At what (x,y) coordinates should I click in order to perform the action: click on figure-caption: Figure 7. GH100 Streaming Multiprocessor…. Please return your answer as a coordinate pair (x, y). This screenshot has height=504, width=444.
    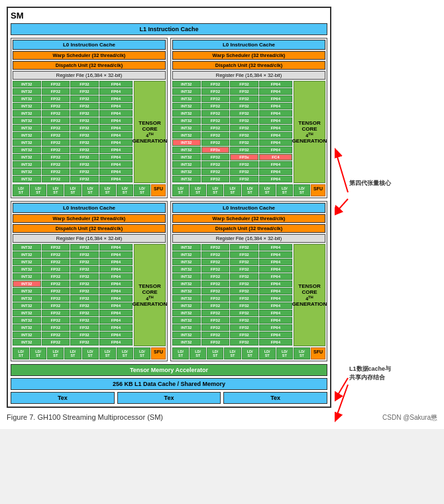
    Looking at the image, I should click on (222, 418).